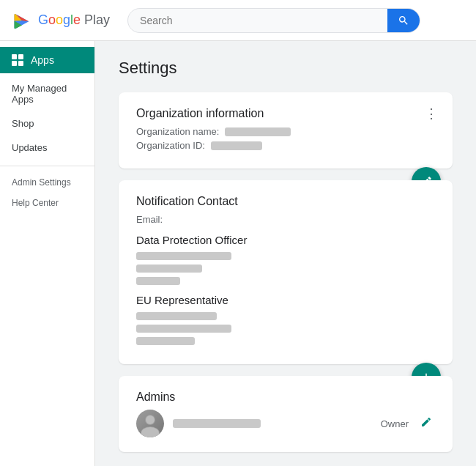  I want to click on avatar-image, so click(150, 424).